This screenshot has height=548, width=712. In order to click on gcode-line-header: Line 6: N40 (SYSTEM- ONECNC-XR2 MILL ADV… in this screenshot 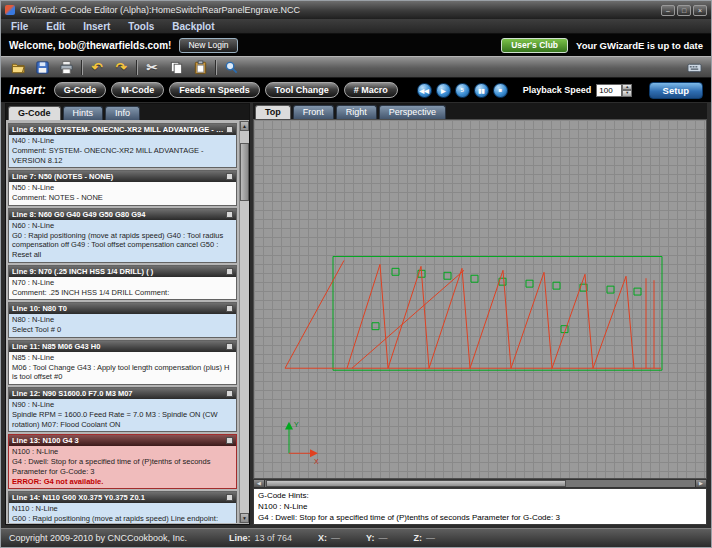, I will do `click(122, 130)`.